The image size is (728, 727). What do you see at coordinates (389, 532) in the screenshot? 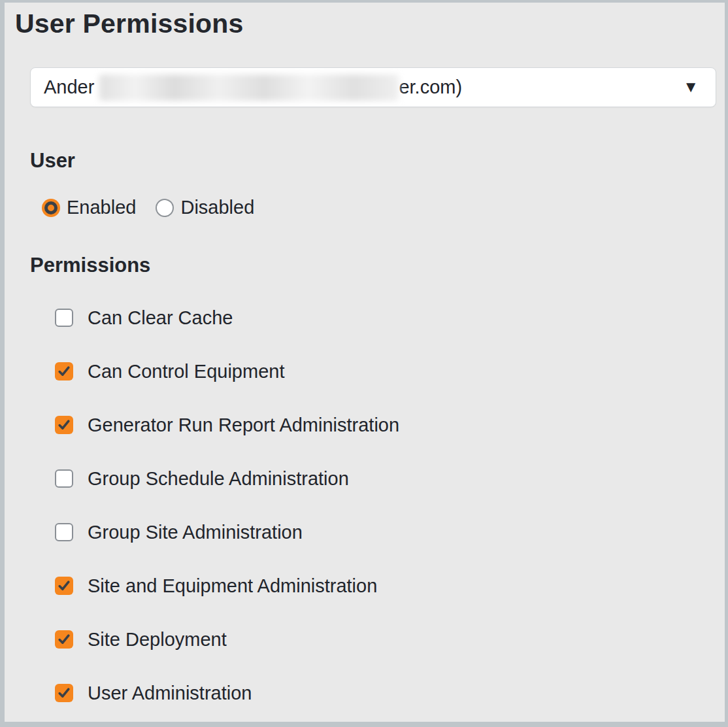
I see `permission-row: Group Site Administration` at bounding box center [389, 532].